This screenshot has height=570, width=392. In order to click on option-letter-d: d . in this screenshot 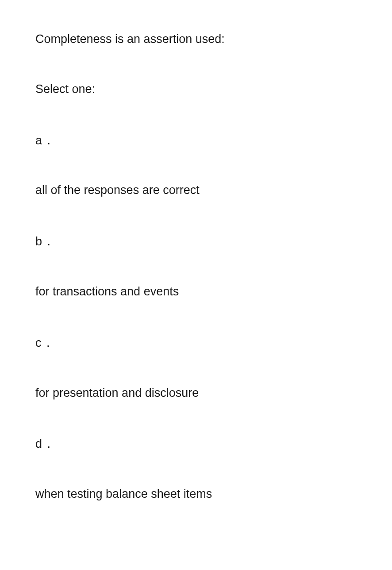, I will do `click(196, 444)`.